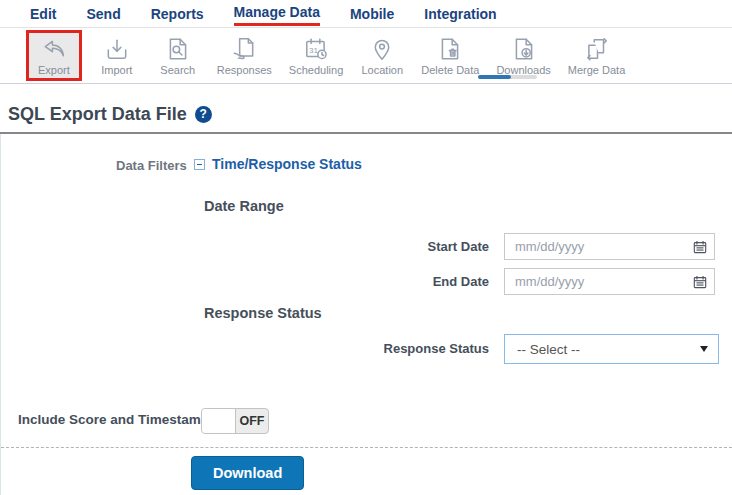 This screenshot has width=732, height=495. What do you see at coordinates (610, 246) in the screenshot?
I see `start-date-field` at bounding box center [610, 246].